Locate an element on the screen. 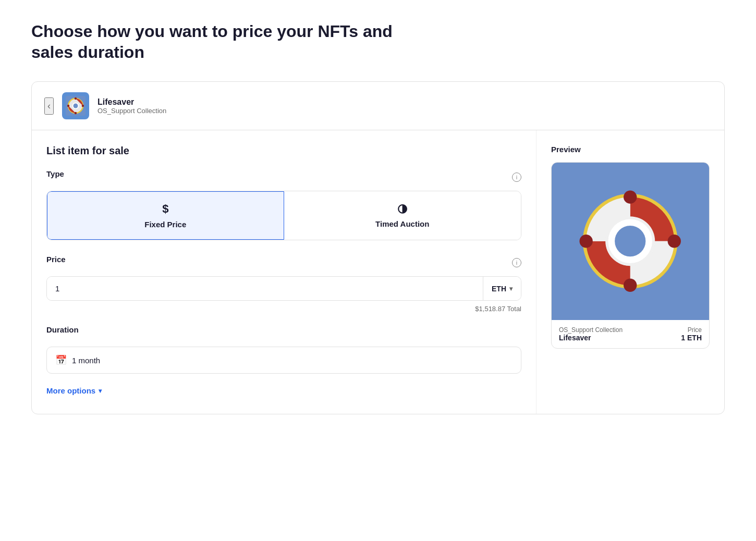 The image size is (756, 541). price-total: $1,518.87 Total is located at coordinates (284, 309).